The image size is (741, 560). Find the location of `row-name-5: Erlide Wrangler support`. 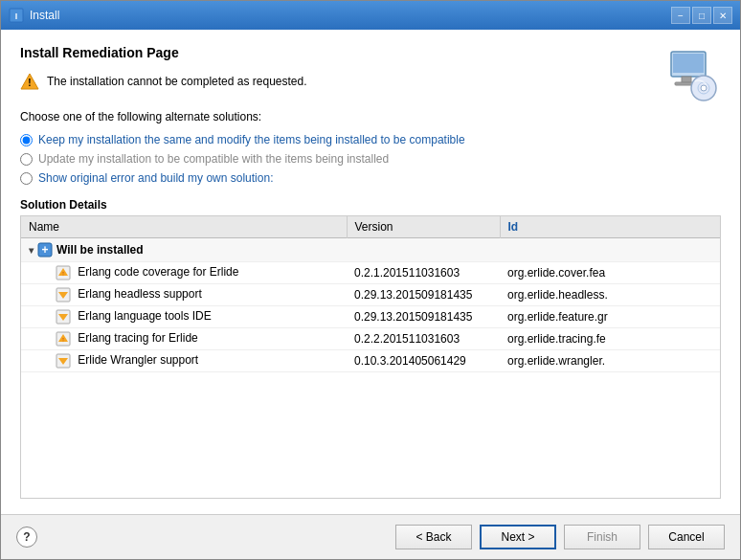

row-name-5: Erlide Wrangler support is located at coordinates (184, 362).